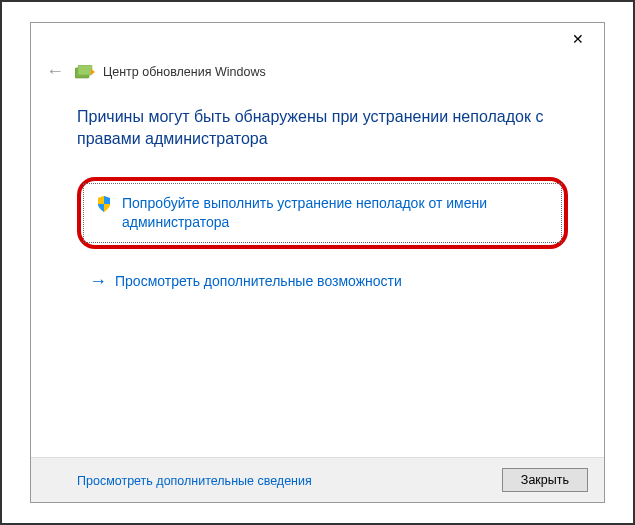 This screenshot has width=635, height=525. I want to click on dialog-title: Центр обновления Windows, so click(184, 72).